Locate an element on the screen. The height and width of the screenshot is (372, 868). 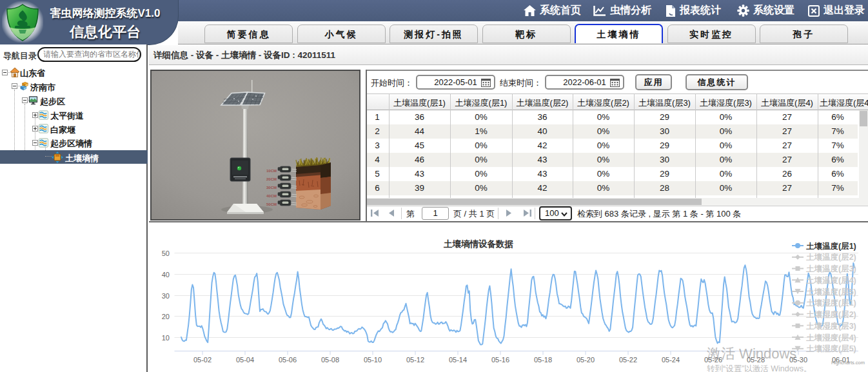
svg-text: 05-04 is located at coordinates (245, 360).